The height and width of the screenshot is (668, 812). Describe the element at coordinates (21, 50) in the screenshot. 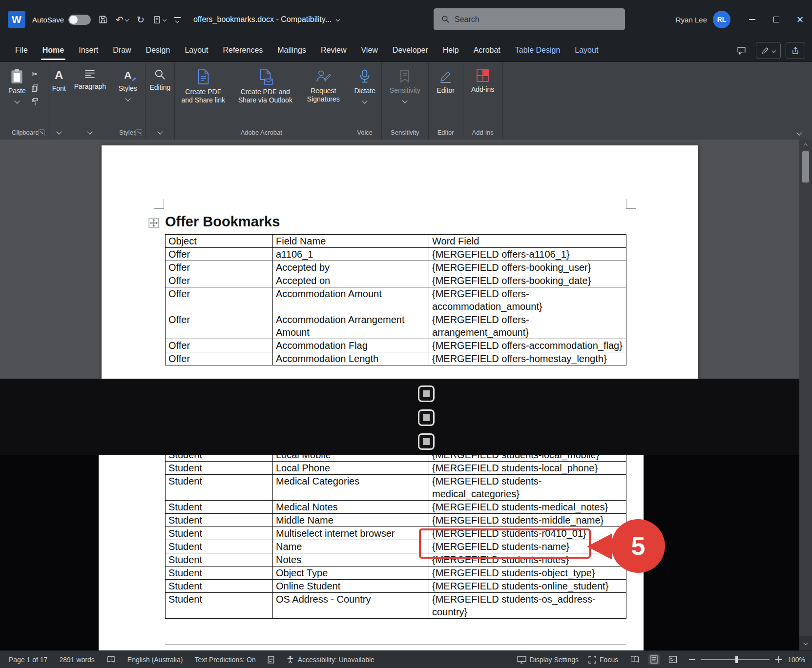

I see `ribbon-tab: File` at that location.